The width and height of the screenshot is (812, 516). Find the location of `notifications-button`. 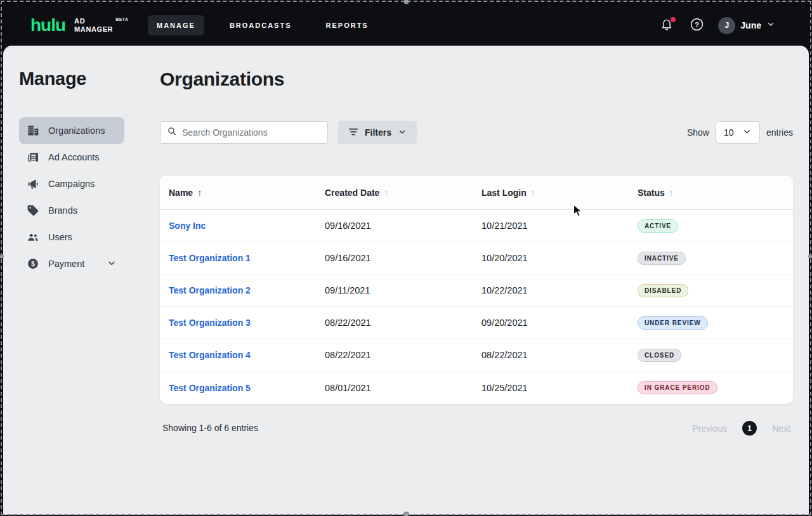

notifications-button is located at coordinates (667, 25).